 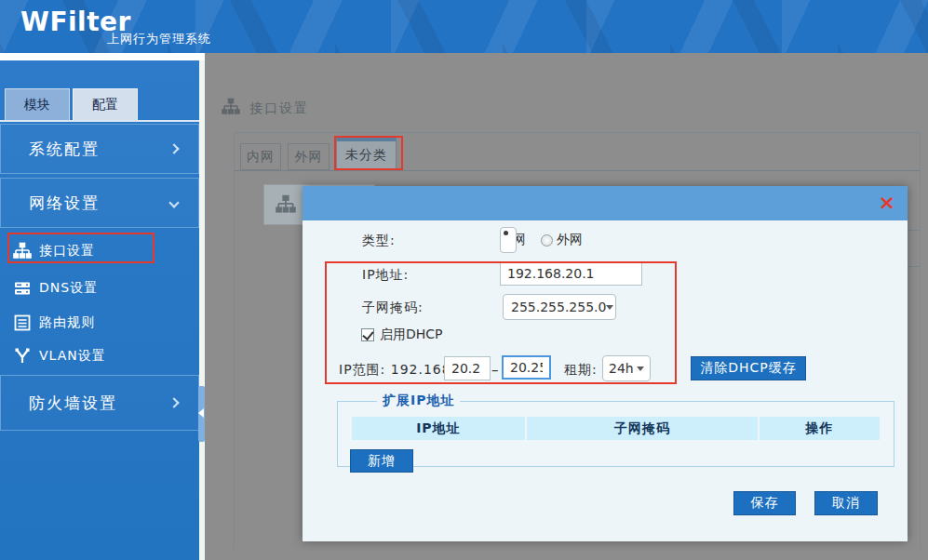 I want to click on ip-label: IP地址:, so click(x=385, y=275).